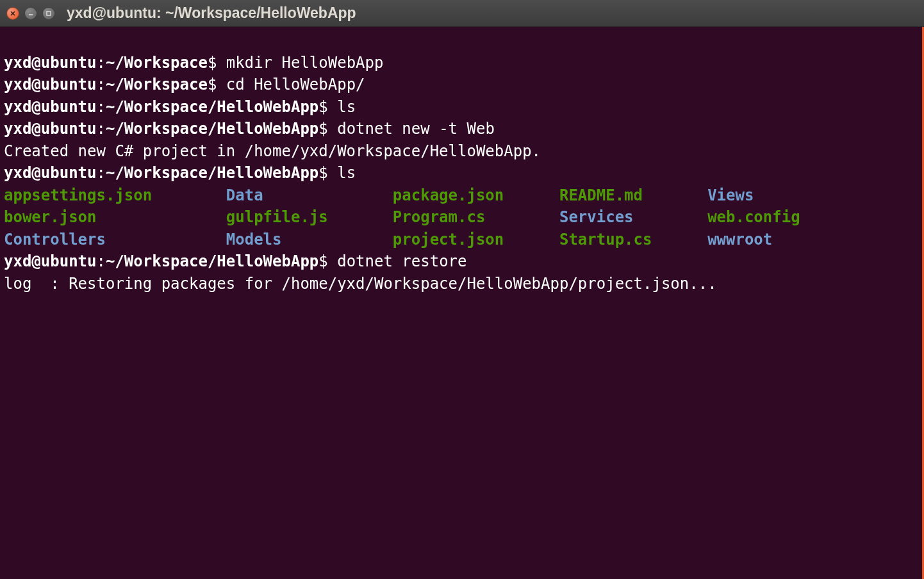 The width and height of the screenshot is (924, 579). I want to click on ls-file: project.json, so click(476, 240).